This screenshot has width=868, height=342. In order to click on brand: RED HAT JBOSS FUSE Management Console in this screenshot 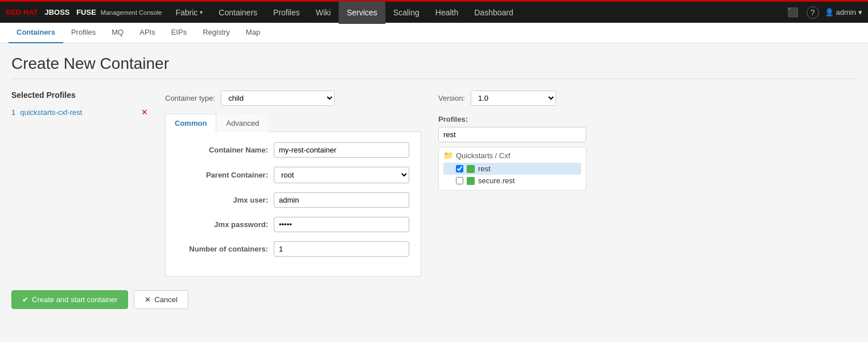, I will do `click(84, 13)`.